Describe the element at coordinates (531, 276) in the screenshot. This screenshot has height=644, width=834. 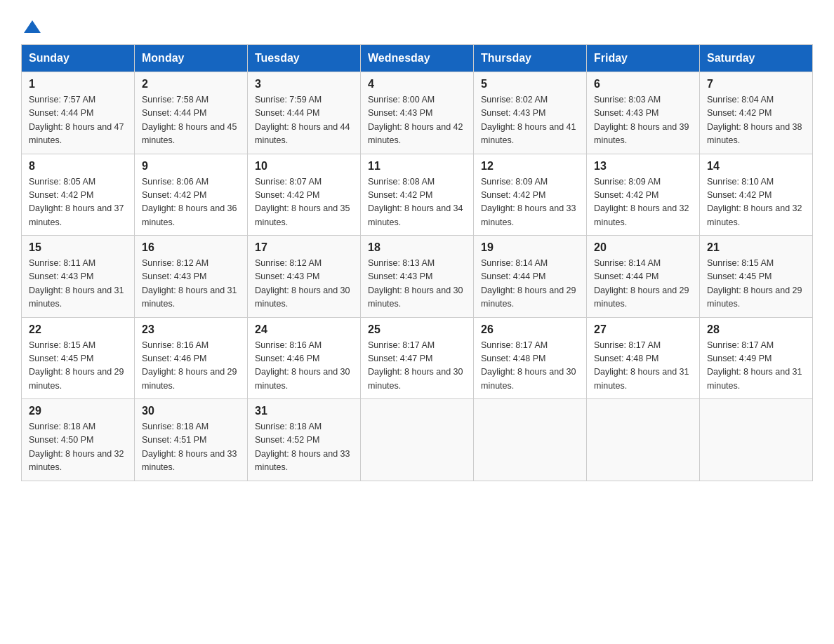
I see `table-row: 19Sunrise: 8:14 AMSunset: 4:44 PMDayligh…` at that location.